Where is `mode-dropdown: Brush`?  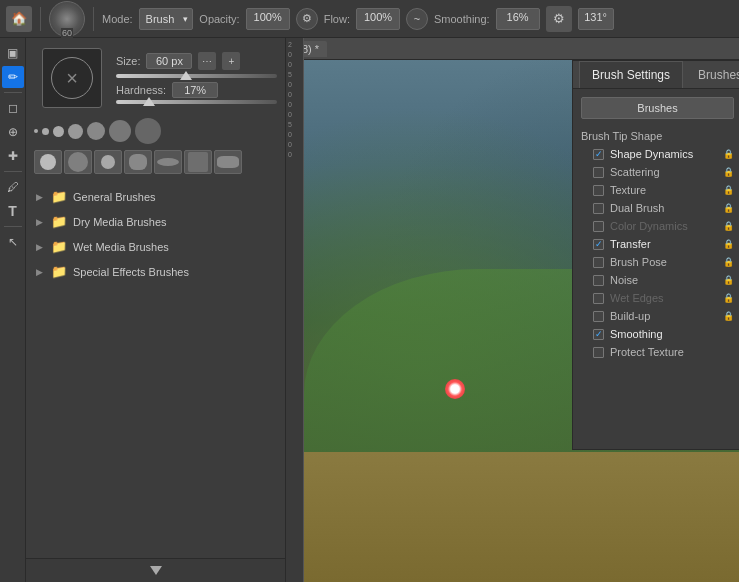 mode-dropdown: Brush is located at coordinates (166, 19).